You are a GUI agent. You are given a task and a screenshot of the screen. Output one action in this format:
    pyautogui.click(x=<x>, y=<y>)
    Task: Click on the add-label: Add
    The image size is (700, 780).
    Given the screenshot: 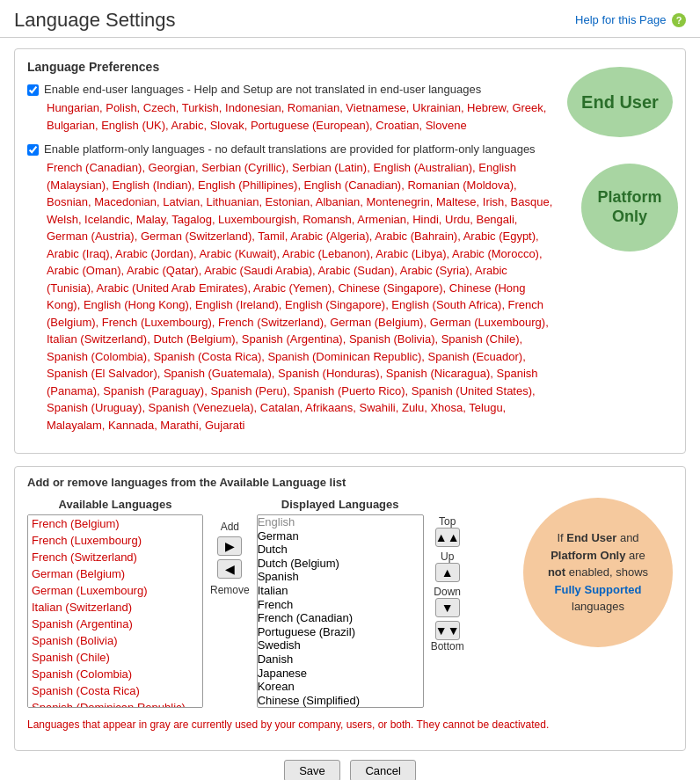 What is the action you would take?
    pyautogui.click(x=230, y=527)
    